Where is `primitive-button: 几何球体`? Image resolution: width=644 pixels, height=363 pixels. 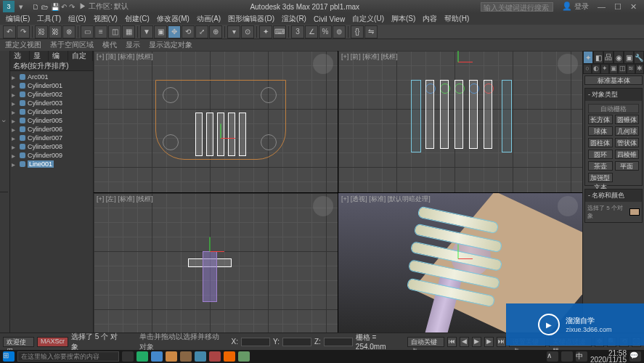 primitive-button: 几何球体 is located at coordinates (627, 131).